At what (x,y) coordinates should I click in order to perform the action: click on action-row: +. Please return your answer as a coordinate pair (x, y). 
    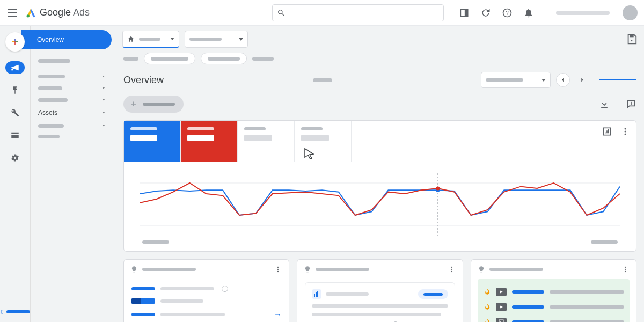
    Looking at the image, I should click on (380, 108).